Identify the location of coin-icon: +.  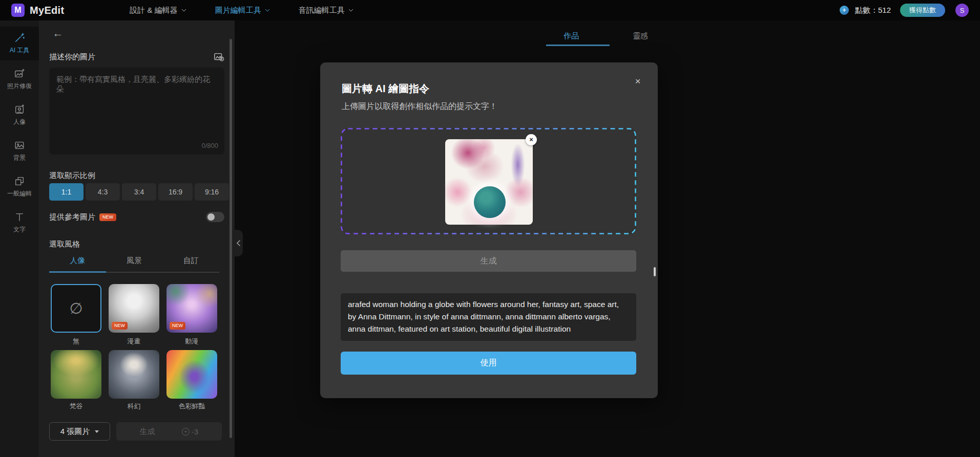
(185, 432).